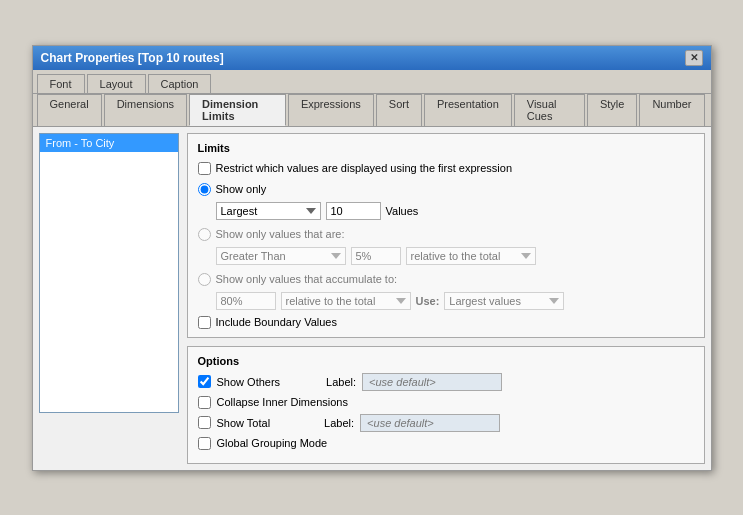 The width and height of the screenshot is (743, 515). I want to click on global-grouping-row: Global Grouping Mode, so click(446, 444).